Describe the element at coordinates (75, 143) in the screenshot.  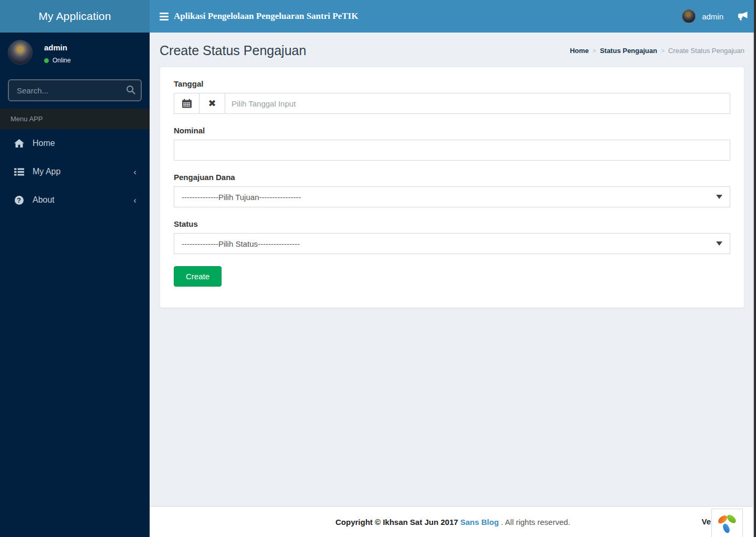
I see `sidebar-item-home: Home` at that location.